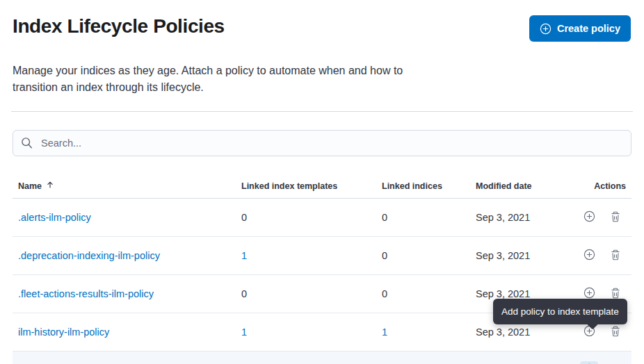 This screenshot has width=644, height=364. Describe the element at coordinates (50, 186) in the screenshot. I see `sort-ascending-arrow-icon` at that location.